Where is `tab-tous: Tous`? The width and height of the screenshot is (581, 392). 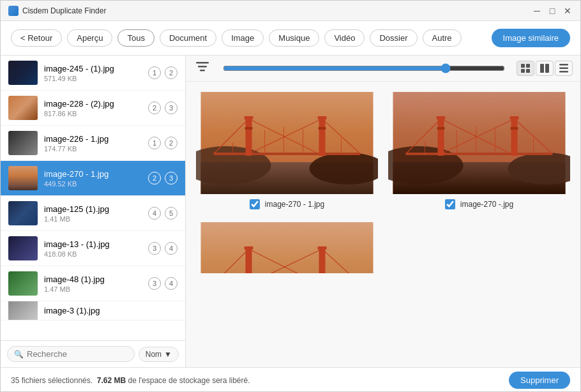 tab-tous: Tous is located at coordinates (135, 38).